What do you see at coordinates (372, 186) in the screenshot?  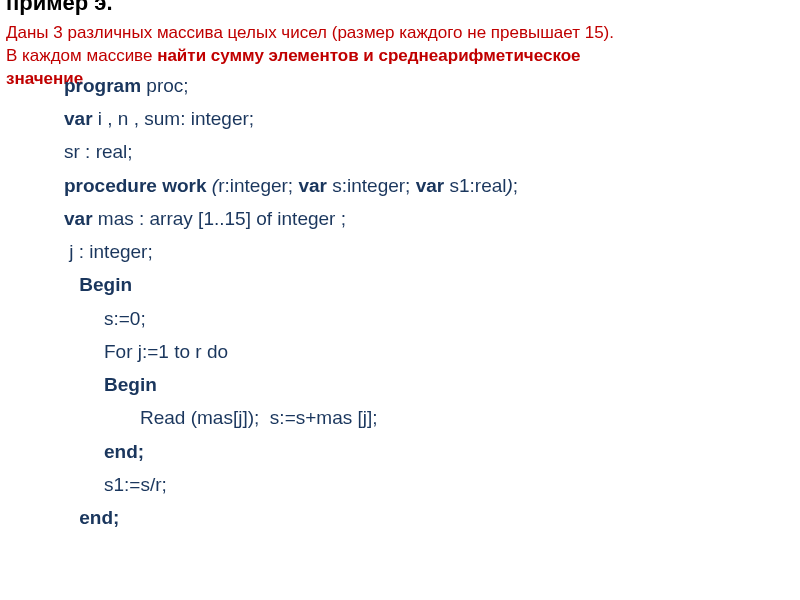 I see `code-l4e: s:integer;` at bounding box center [372, 186].